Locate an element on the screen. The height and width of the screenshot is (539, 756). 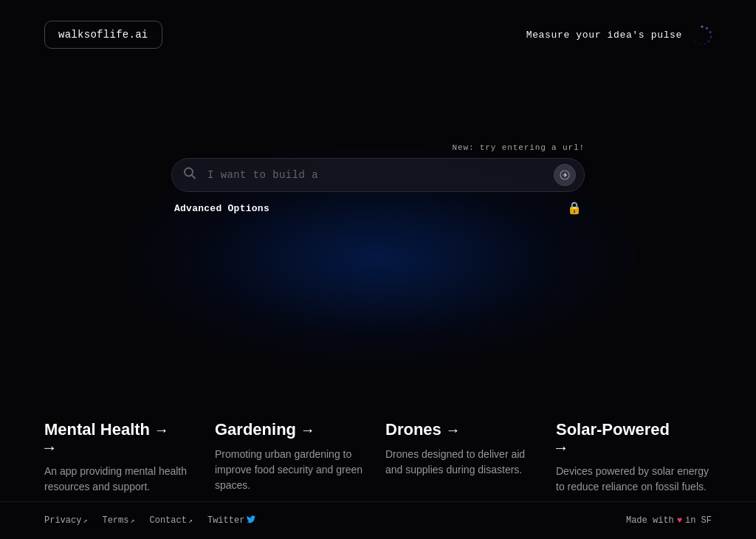
pulse-icon is located at coordinates (702, 35).